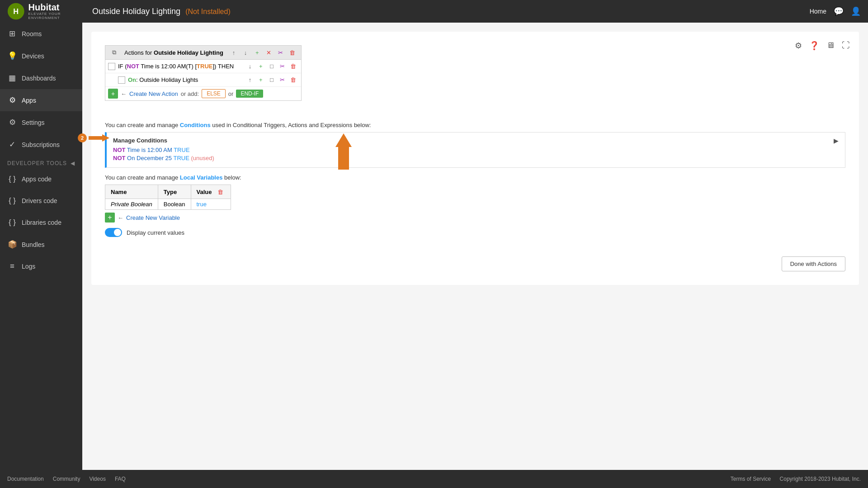 Image resolution: width=868 pixels, height=488 pixels. I want to click on sidebar-item-apps-code: { } Apps code, so click(41, 179).